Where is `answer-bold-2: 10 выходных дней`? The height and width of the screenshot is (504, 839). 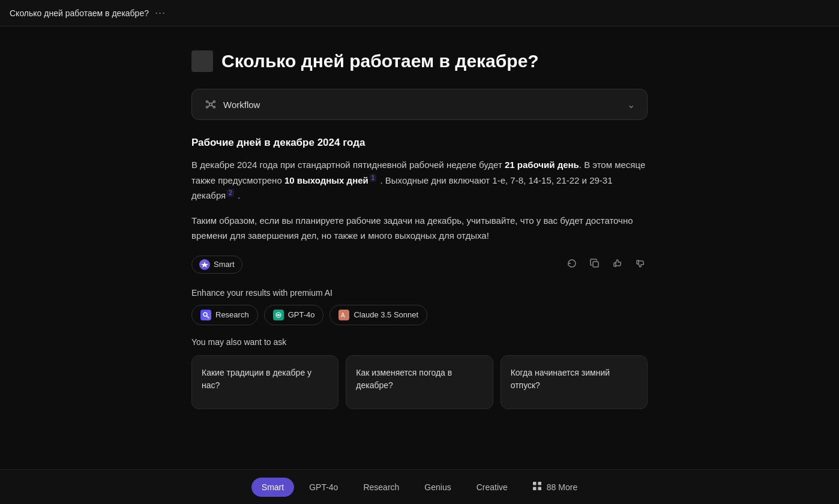
answer-bold-2: 10 выходных дней is located at coordinates (326, 180).